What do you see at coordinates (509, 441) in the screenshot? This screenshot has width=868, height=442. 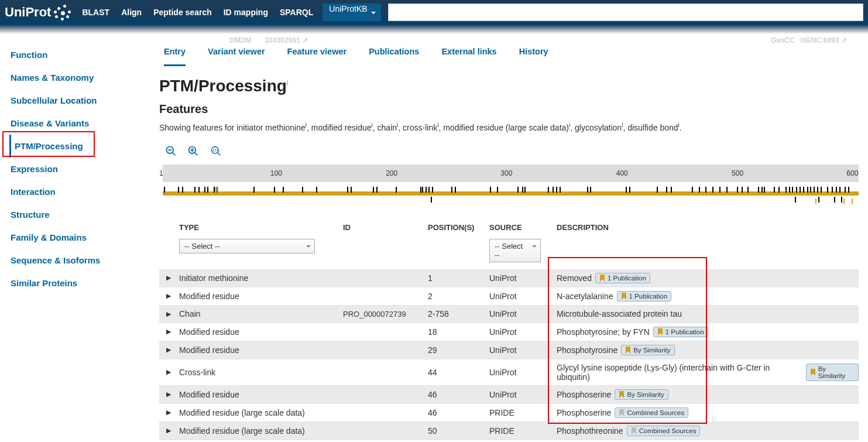 I see `table-row: ▶Modified residue (large scale data)56PR…` at bounding box center [509, 441].